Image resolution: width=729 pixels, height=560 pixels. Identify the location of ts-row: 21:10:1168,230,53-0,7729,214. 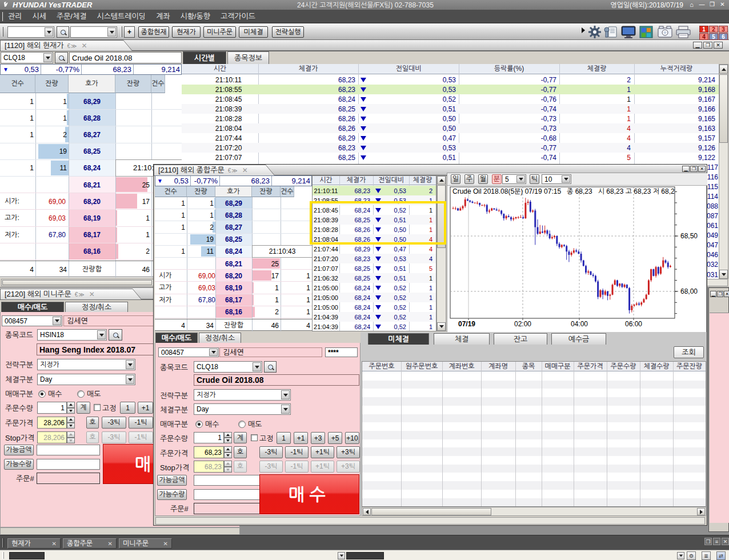
(450, 80).